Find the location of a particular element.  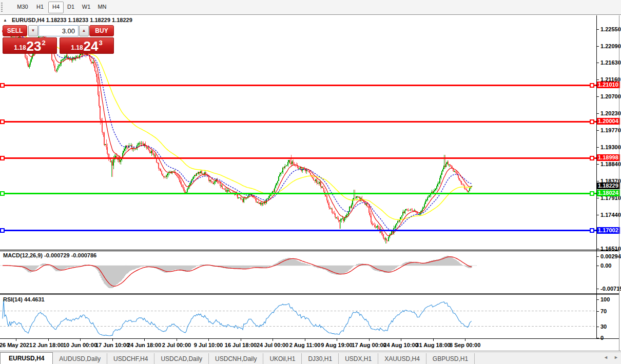

sell-price-box: 1.18 23 2 is located at coordinates (30, 46).